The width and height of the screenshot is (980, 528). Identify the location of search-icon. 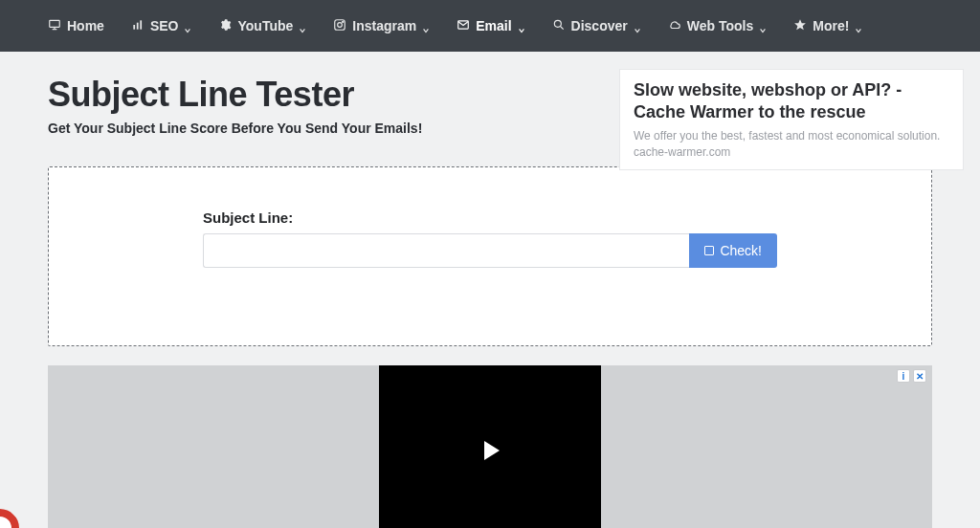
(559, 27).